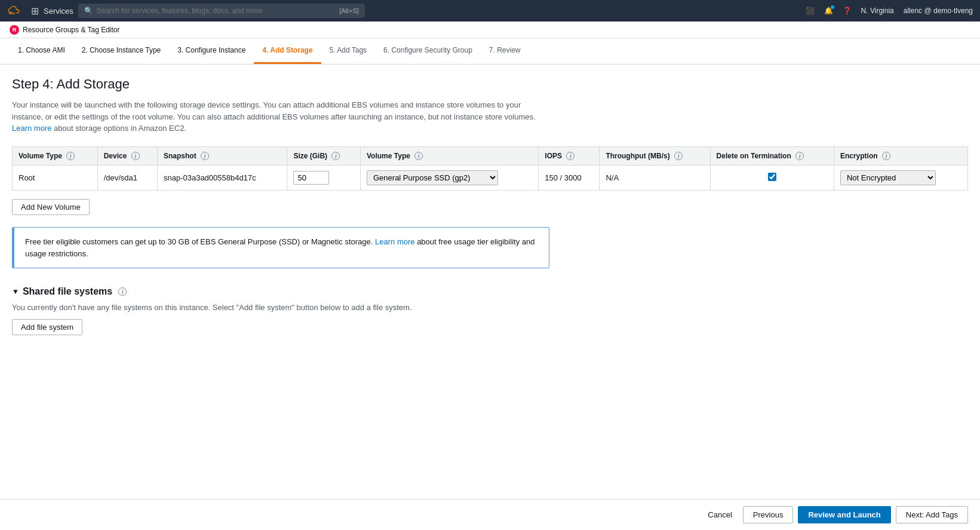  Describe the element at coordinates (35, 11) in the screenshot. I see `grid-icon: ⊞` at that location.